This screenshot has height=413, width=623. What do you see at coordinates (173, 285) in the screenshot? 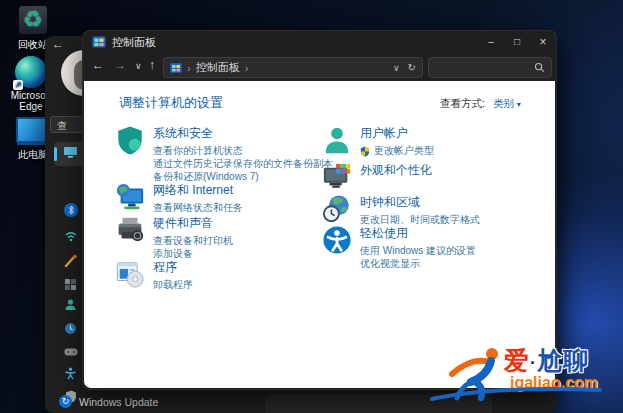
I see `task-link: 卸载程序` at bounding box center [173, 285].